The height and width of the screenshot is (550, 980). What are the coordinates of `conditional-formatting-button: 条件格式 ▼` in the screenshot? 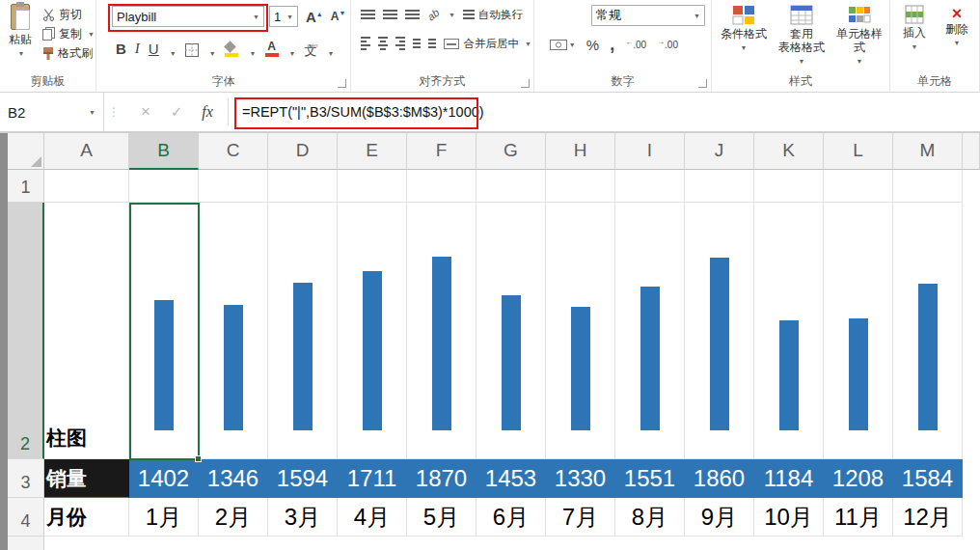 It's located at (744, 37).